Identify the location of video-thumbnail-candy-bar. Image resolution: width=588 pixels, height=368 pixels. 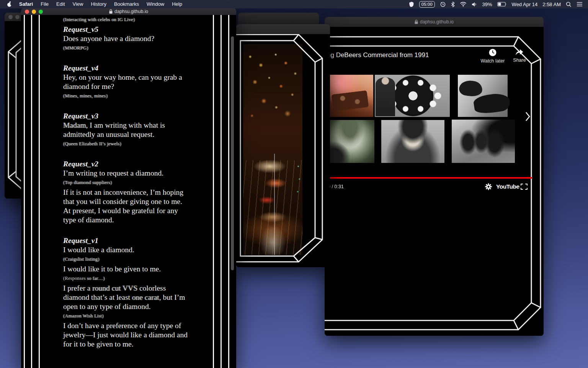
(351, 96).